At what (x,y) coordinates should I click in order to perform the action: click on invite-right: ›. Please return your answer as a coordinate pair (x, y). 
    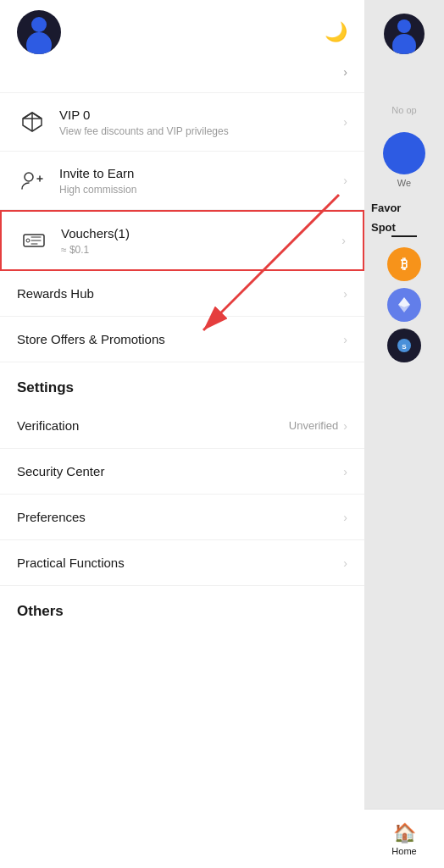
    Looking at the image, I should click on (346, 180).